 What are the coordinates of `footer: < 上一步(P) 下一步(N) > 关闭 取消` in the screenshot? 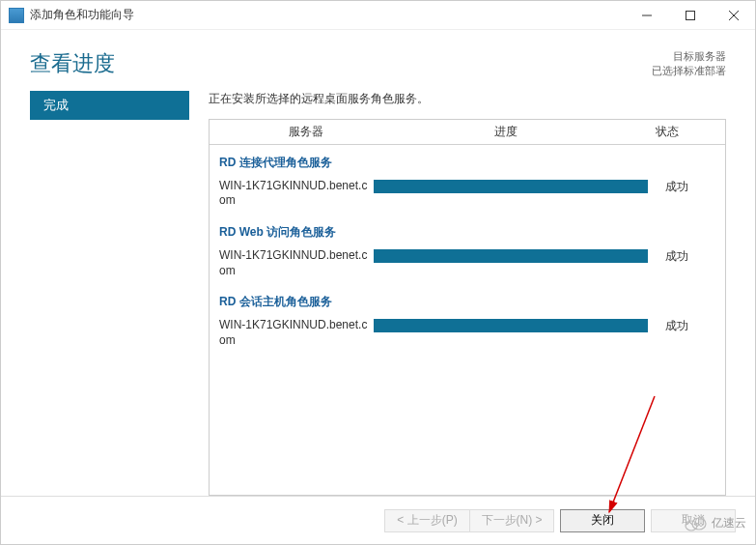 It's located at (378, 520).